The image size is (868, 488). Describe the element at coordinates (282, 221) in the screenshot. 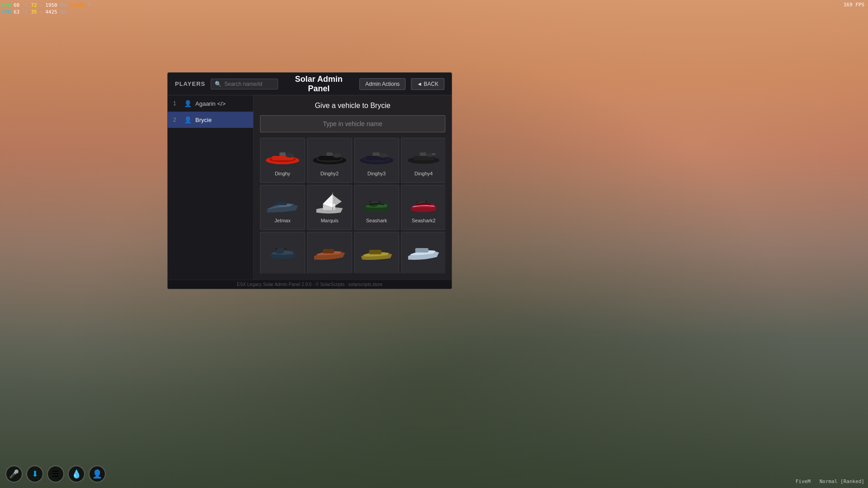

I see `vehicle-name-jetmax: Jetmax` at that location.